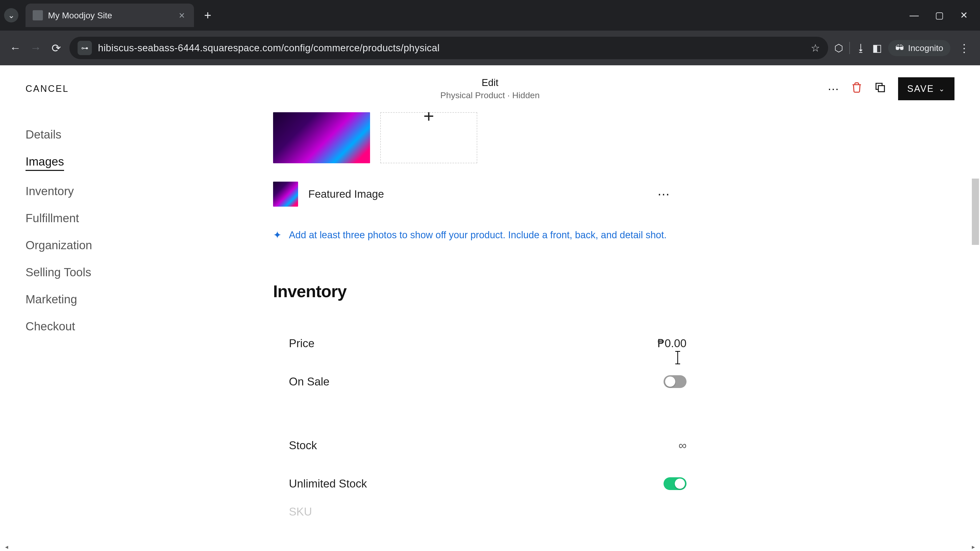  Describe the element at coordinates (490, 89) in the screenshot. I see `app-header: CANCEL Edit Physical Product · Hidden ⋯ …` at that location.